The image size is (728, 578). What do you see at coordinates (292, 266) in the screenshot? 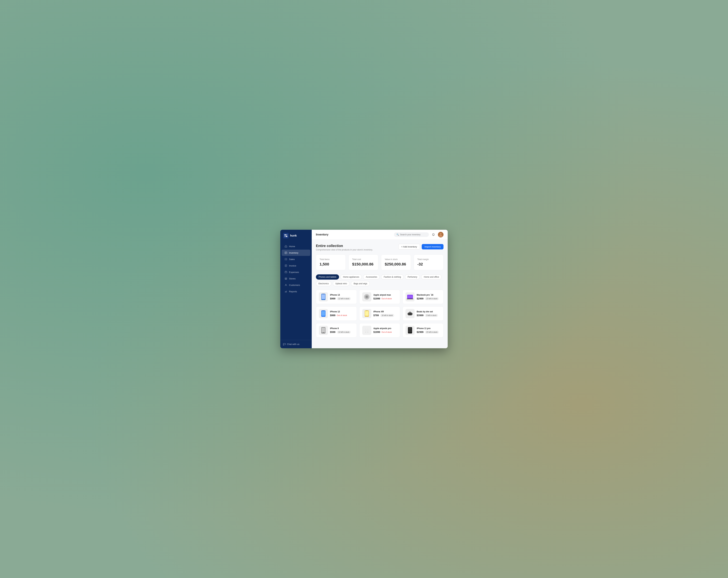
I see `sidebar-label-invoice: Invoice` at bounding box center [292, 266].